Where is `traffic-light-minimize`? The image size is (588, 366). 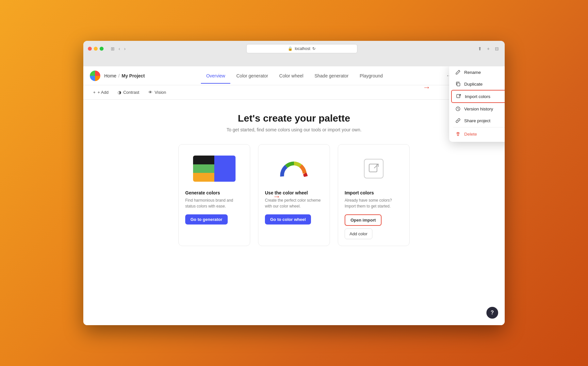 traffic-light-minimize is located at coordinates (96, 49).